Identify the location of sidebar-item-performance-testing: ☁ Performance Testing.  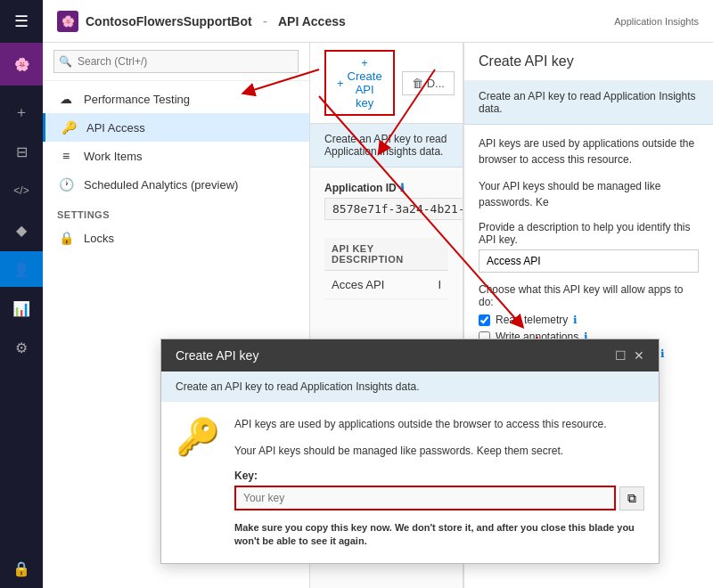
(176, 99).